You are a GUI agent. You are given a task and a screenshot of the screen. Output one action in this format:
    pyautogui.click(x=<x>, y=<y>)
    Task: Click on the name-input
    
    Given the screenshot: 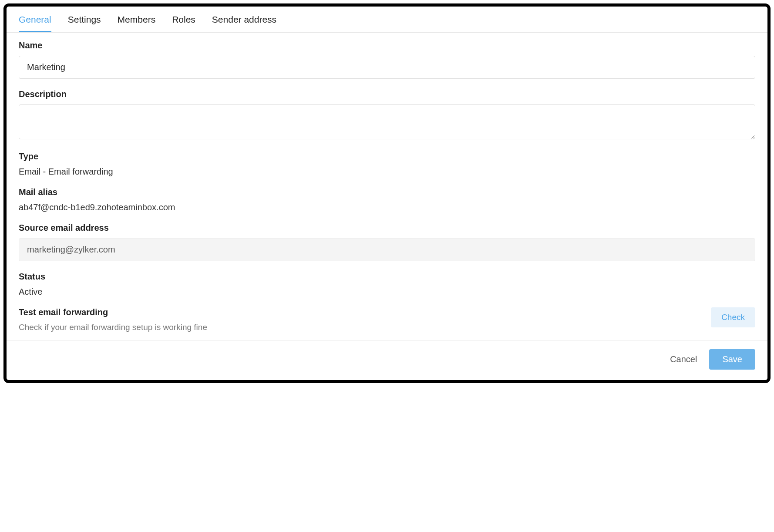 What is the action you would take?
    pyautogui.click(x=387, y=67)
    